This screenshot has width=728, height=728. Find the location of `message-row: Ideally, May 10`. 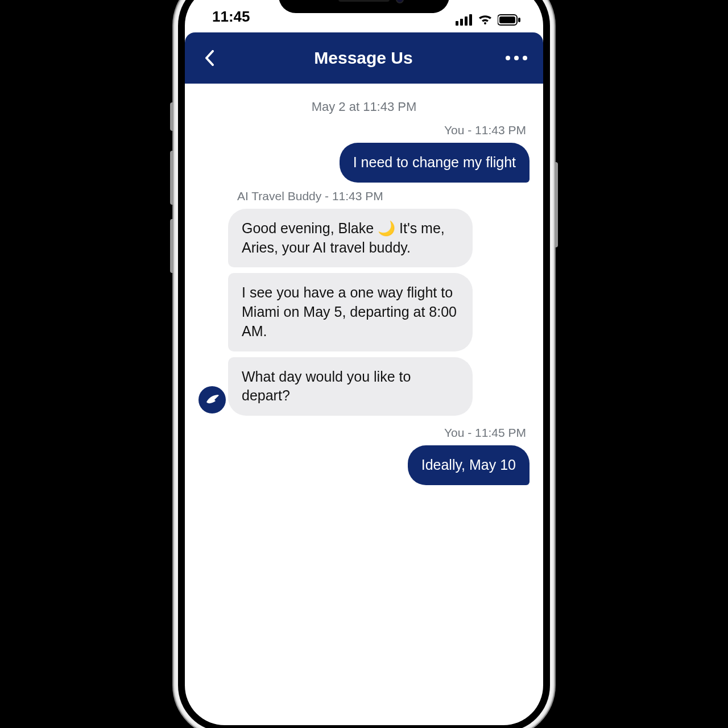

message-row: Ideally, May 10 is located at coordinates (364, 465).